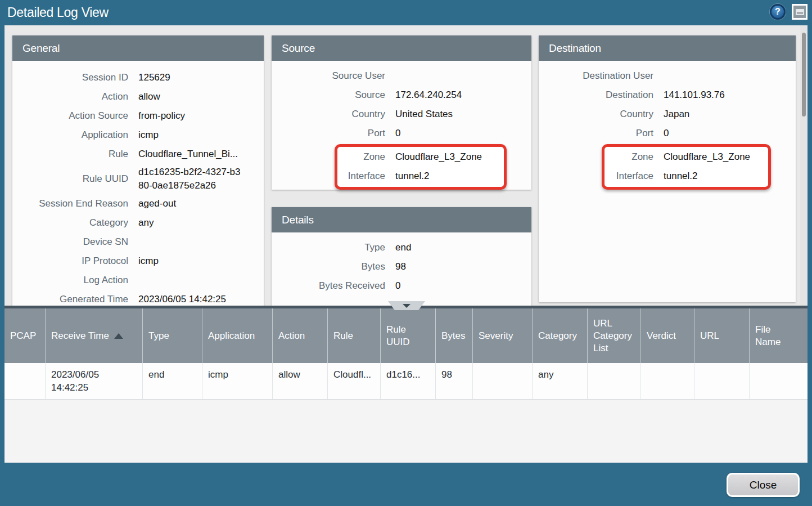 The height and width of the screenshot is (506, 812). I want to click on column-header-receive-time: Receive Time, so click(94, 335).